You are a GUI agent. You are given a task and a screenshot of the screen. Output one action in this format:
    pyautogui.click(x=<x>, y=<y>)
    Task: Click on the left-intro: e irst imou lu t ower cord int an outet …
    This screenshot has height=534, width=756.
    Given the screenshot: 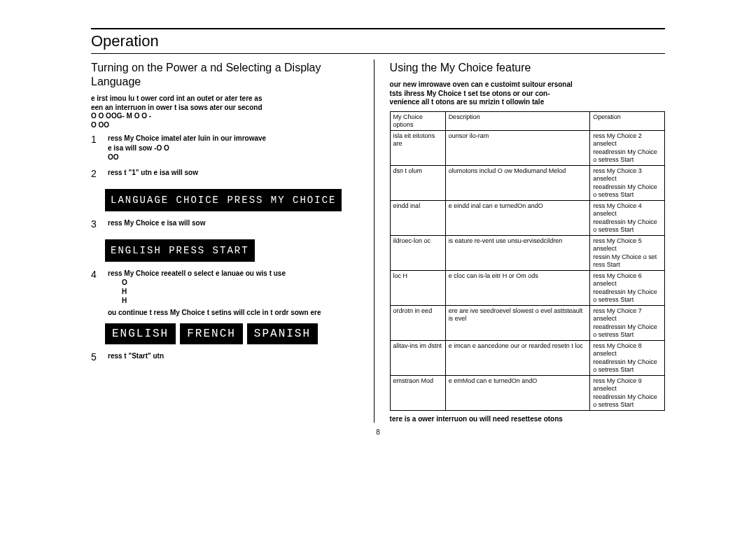 What is the action you would take?
    pyautogui.click(x=229, y=112)
    